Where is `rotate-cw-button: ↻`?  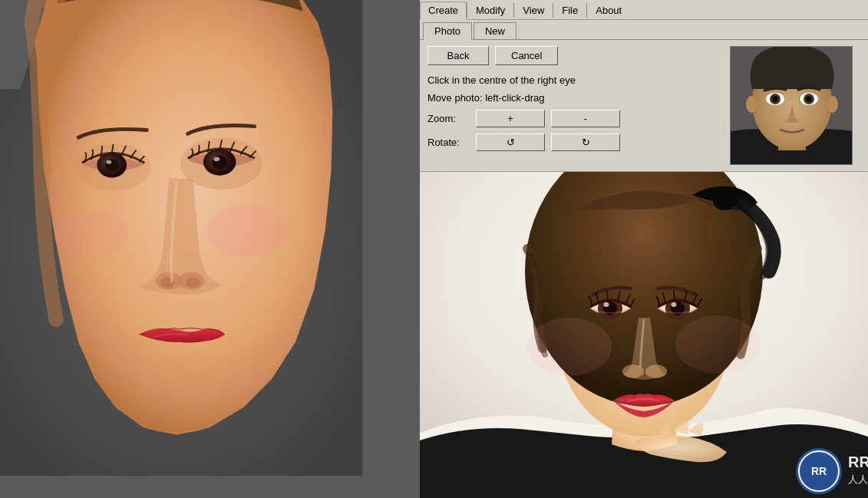 rotate-cw-button: ↻ is located at coordinates (586, 143).